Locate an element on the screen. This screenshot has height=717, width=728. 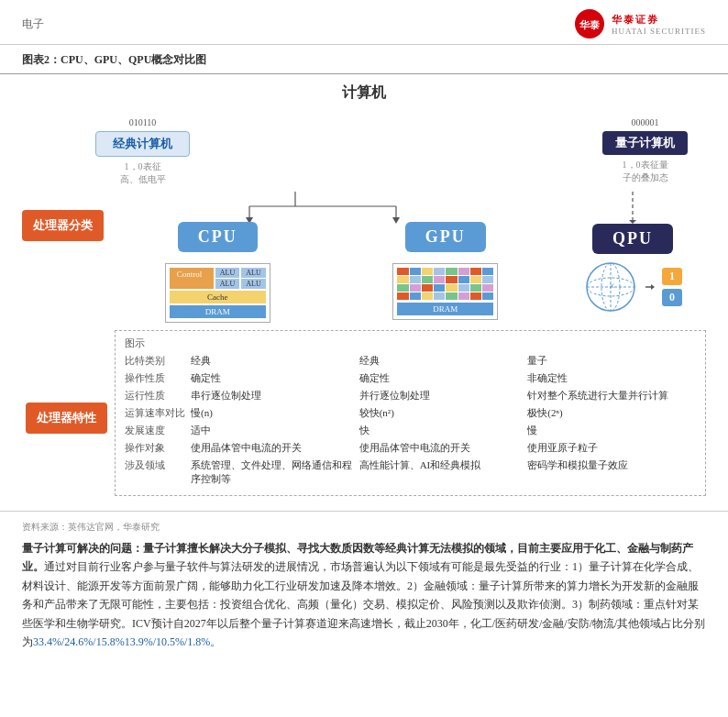
cpu-dram: DRAM is located at coordinates (218, 312).